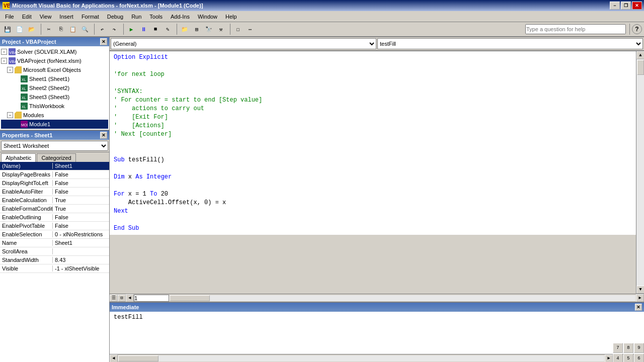 This screenshot has height=362, width=644. Describe the element at coordinates (618, 348) in the screenshot. I see `numpad-btn: 7` at that location.